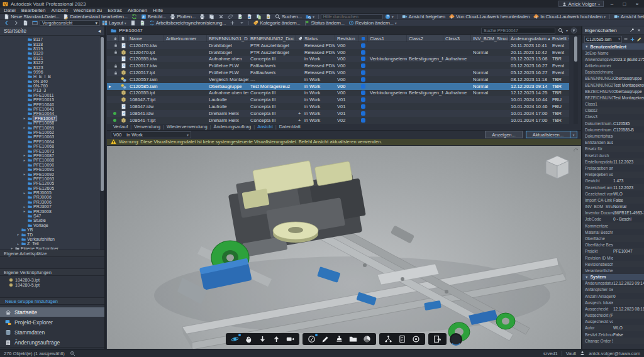 The image size is (644, 357). Describe the element at coordinates (338, 121) in the screenshot. I see `table-row: 108641-T.iptDreharm HelixConcepta III+in…` at that location.